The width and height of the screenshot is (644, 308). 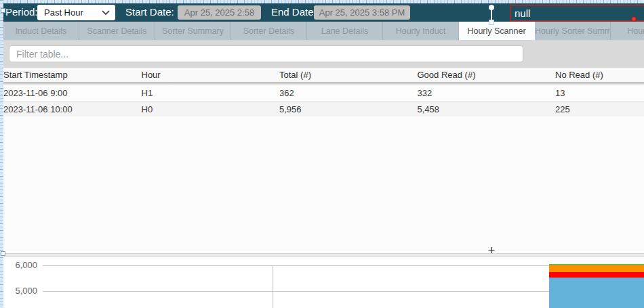 What do you see at coordinates (597, 275) in the screenshot?
I see `bar-segment-red` at bounding box center [597, 275].